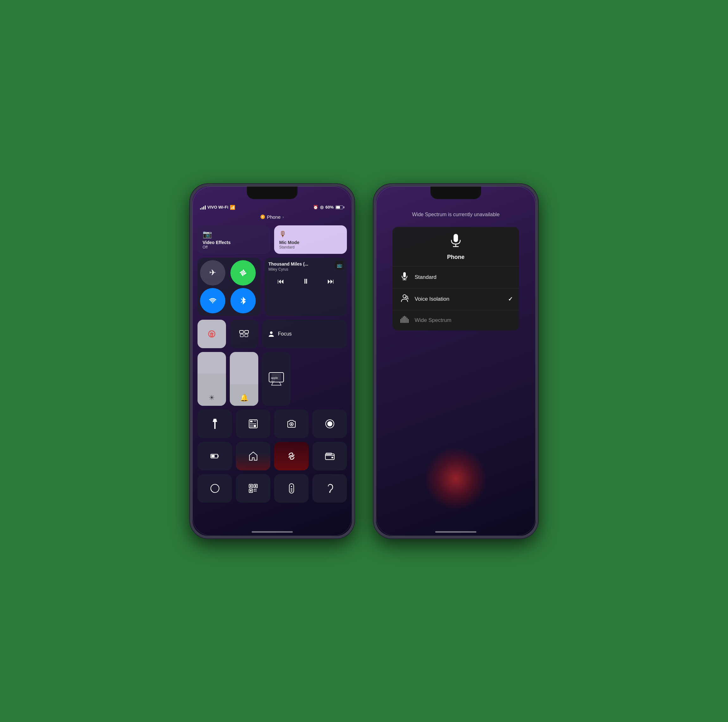 The height and width of the screenshot is (722, 728). What do you see at coordinates (461, 299) in the screenshot?
I see `voice-isolation-label: Voice Isolation` at bounding box center [461, 299].